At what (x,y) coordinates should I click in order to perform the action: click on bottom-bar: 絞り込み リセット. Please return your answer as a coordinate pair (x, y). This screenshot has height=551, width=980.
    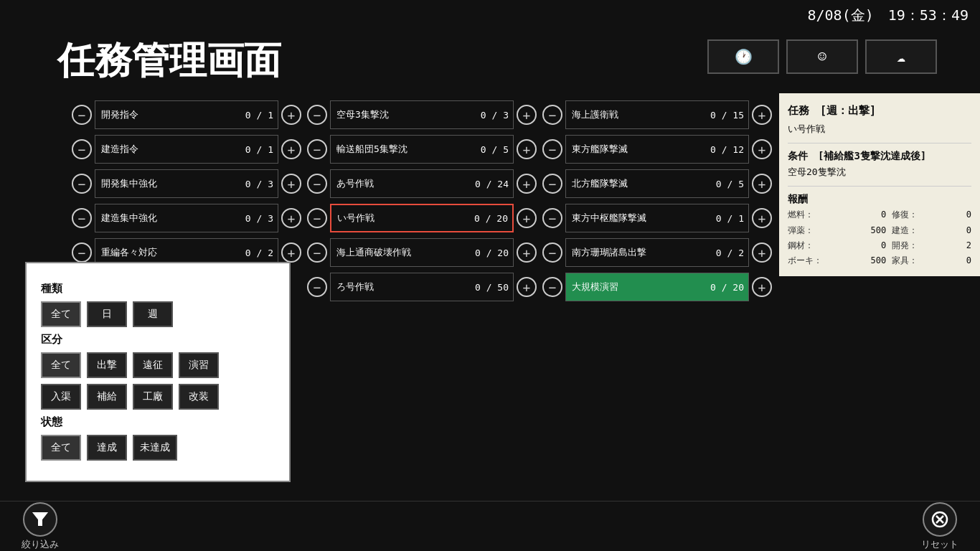
    Looking at the image, I should click on (490, 526).